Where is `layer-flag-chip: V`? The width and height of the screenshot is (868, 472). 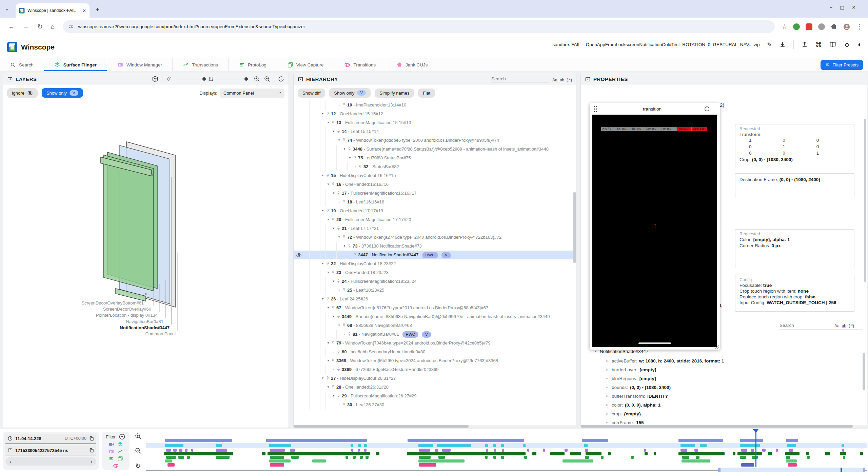
layer-flag-chip: V is located at coordinates (427, 334).